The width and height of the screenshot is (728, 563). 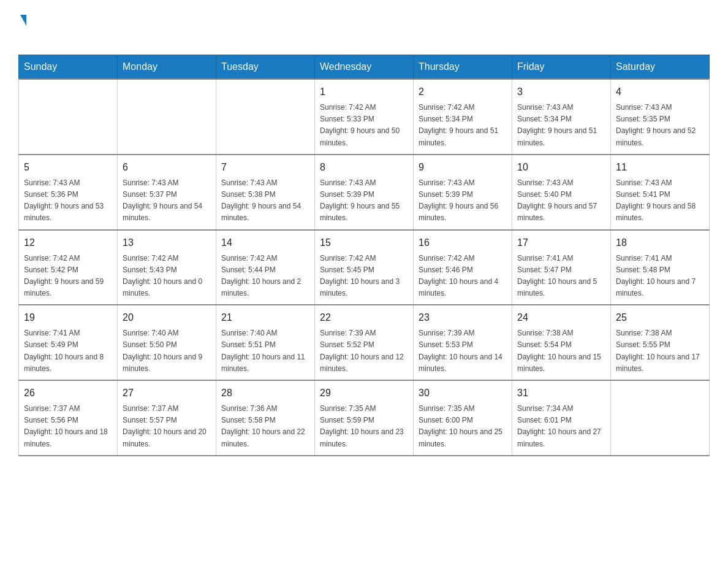 I want to click on calendar-cell: 3Sunrise: 7:43 AMSunset: 5:34 PMDaylight…, so click(x=561, y=117).